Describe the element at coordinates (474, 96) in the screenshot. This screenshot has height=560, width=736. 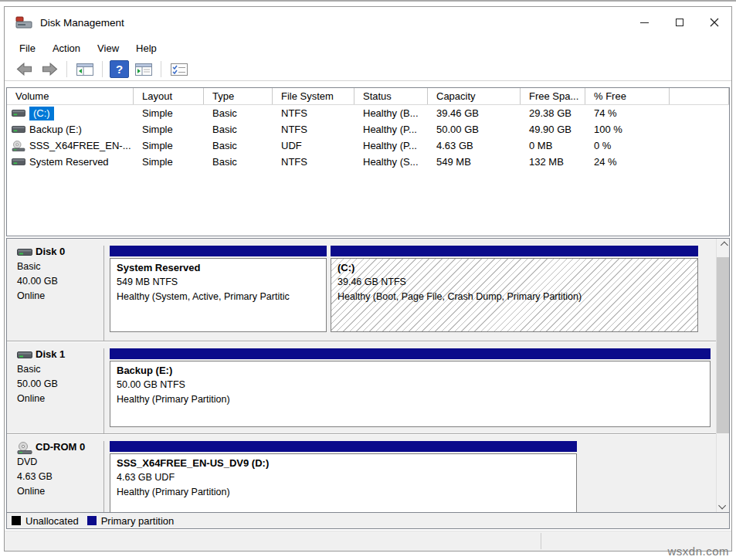
I see `column-header-capacity: Capacity` at that location.